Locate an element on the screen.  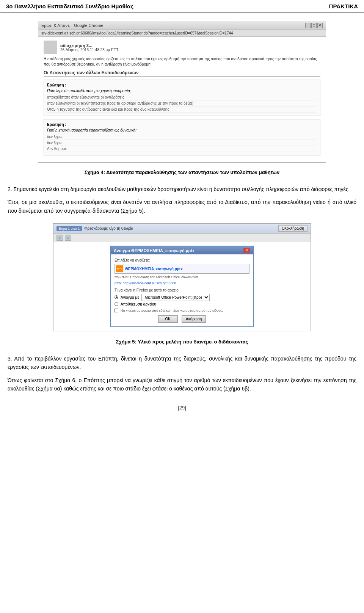
section-title: Οι Απαντήσεις των άλλων Εκπαιδευόμενων is located at coordinates (182, 74).